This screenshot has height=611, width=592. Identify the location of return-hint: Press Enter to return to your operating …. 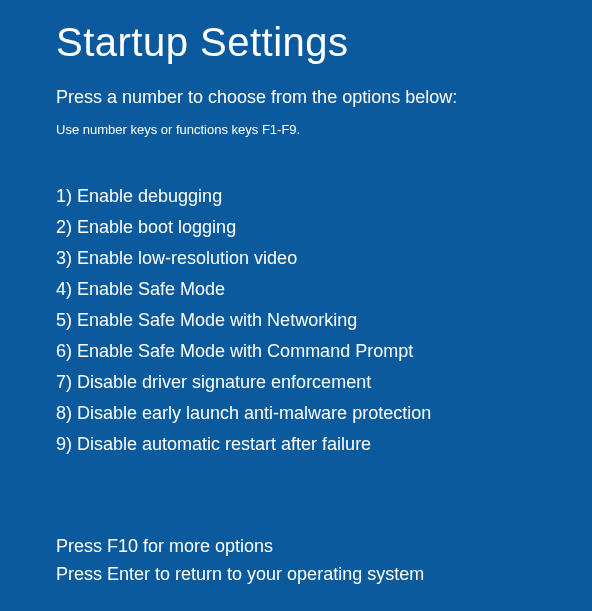
(240, 575).